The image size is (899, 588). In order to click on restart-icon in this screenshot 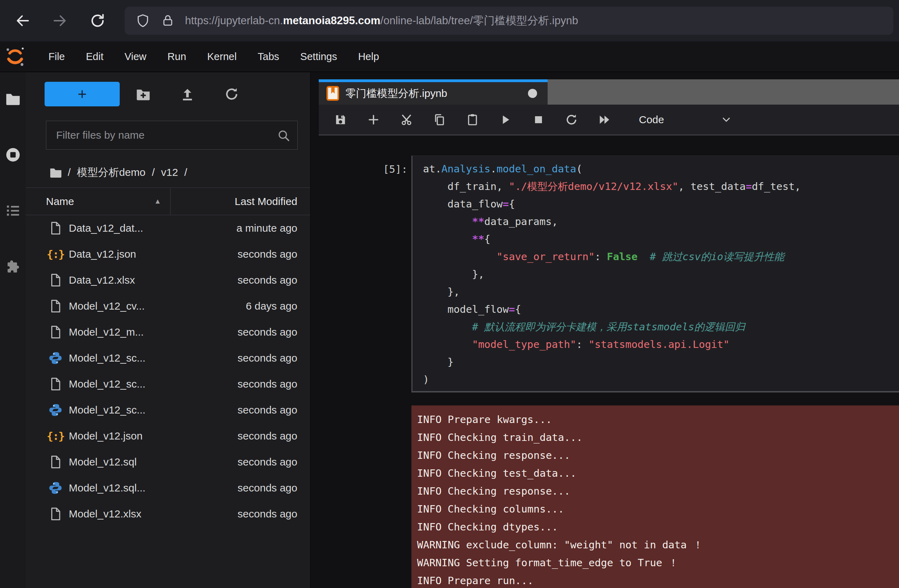, I will do `click(572, 120)`.